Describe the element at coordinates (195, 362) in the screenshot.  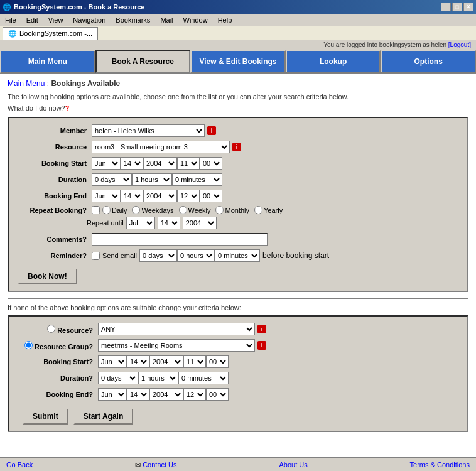
I see `search-start-hour: 11` at that location.